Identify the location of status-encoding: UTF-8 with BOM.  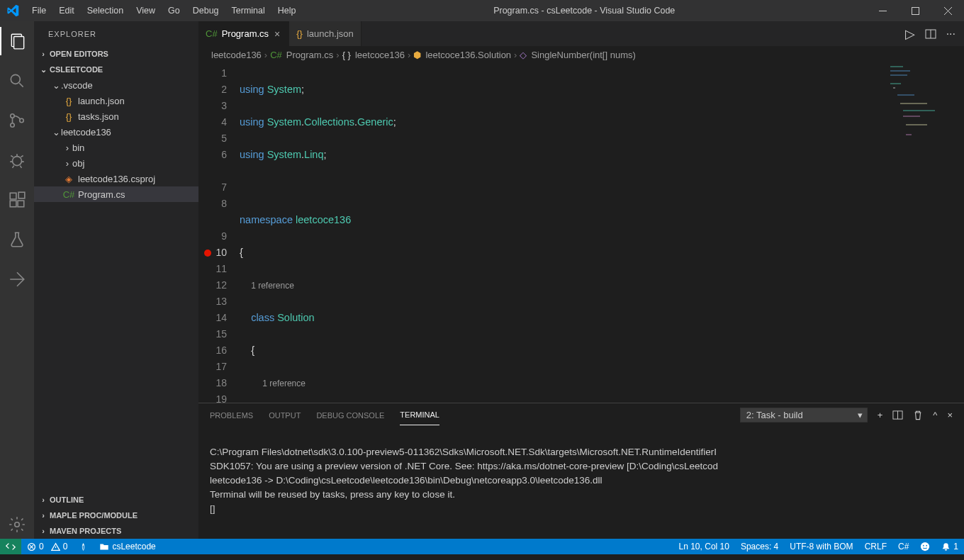
(821, 547).